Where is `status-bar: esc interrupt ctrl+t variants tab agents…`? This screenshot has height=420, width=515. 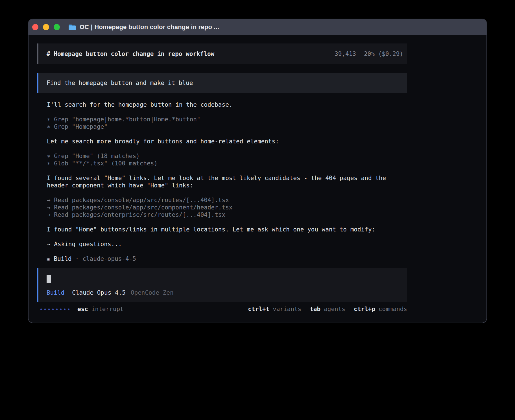
status-bar: esc interrupt ctrl+t variants tab agents… is located at coordinates (222, 309).